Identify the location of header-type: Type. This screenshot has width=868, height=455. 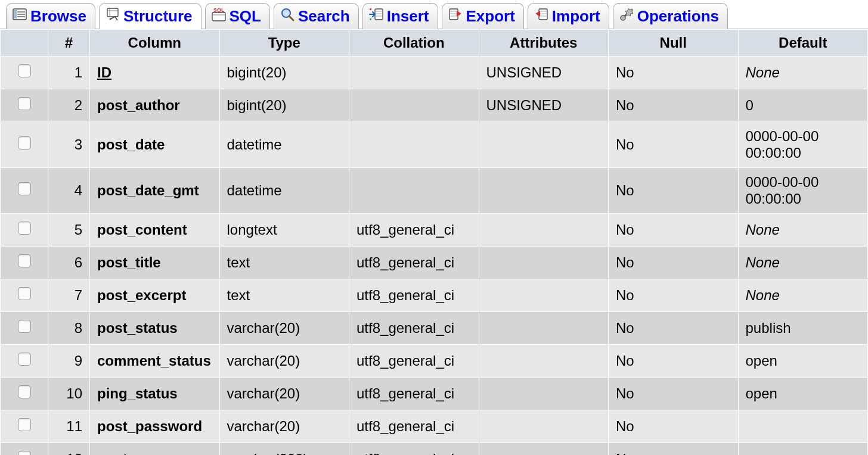
(284, 43).